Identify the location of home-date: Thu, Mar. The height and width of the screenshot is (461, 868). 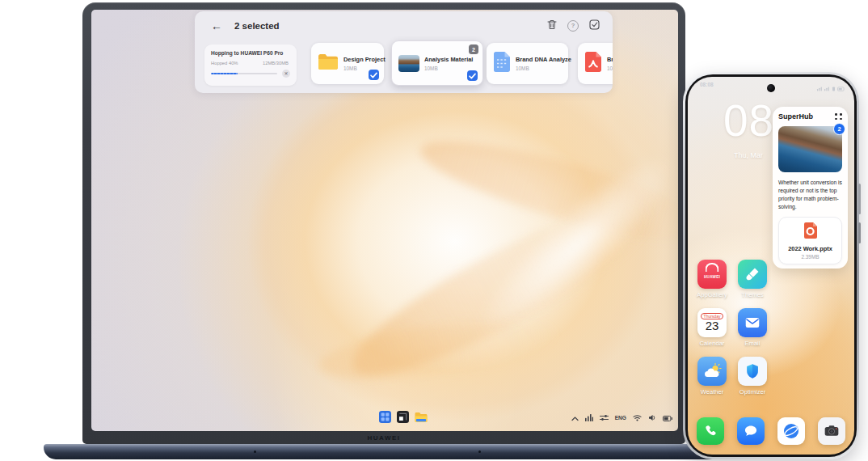
(748, 155).